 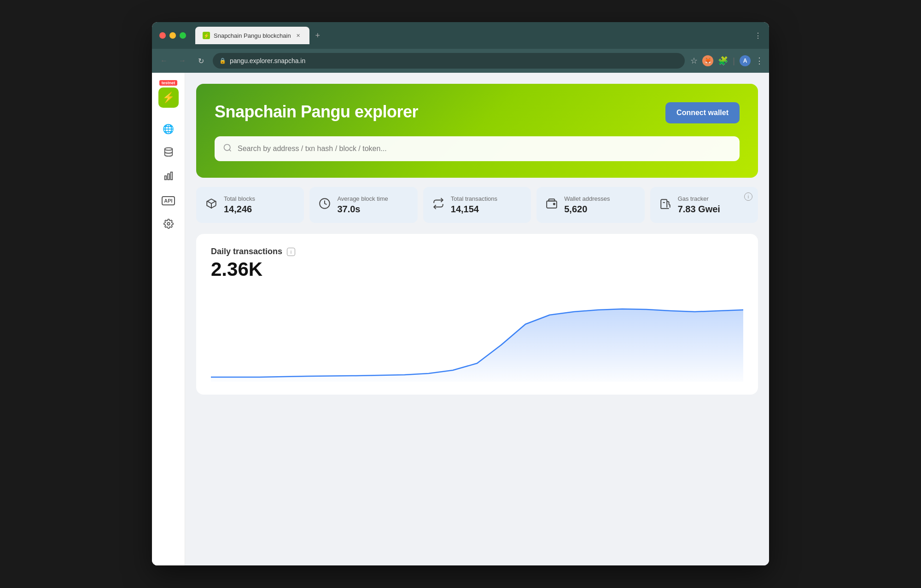 What do you see at coordinates (169, 153) in the screenshot?
I see `sidebar-item-database` at bounding box center [169, 153].